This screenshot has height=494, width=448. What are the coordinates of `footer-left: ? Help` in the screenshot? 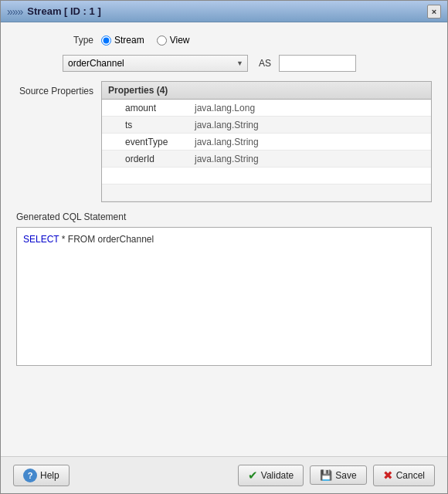 It's located at (42, 475).